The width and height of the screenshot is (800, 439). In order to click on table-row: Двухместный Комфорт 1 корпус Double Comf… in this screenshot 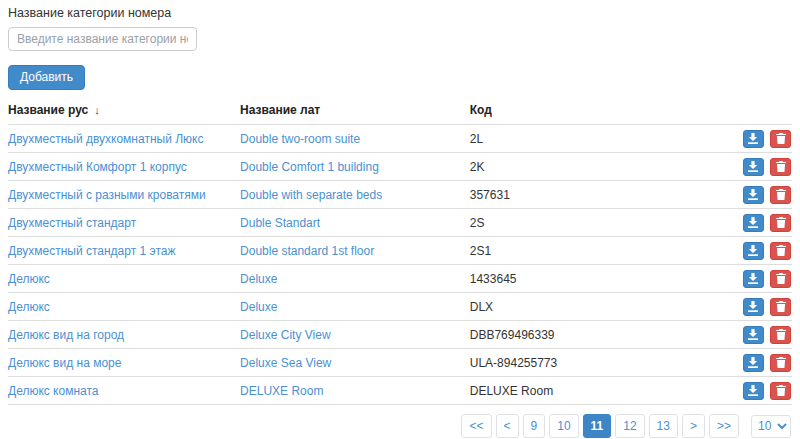, I will do `click(400, 167)`.